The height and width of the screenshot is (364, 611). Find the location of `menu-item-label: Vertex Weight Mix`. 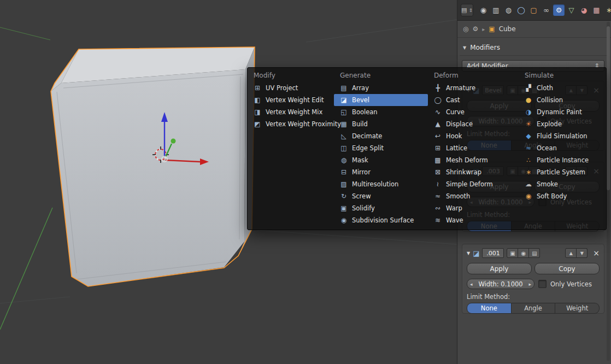

menu-item-label: Vertex Weight Mix is located at coordinates (294, 112).